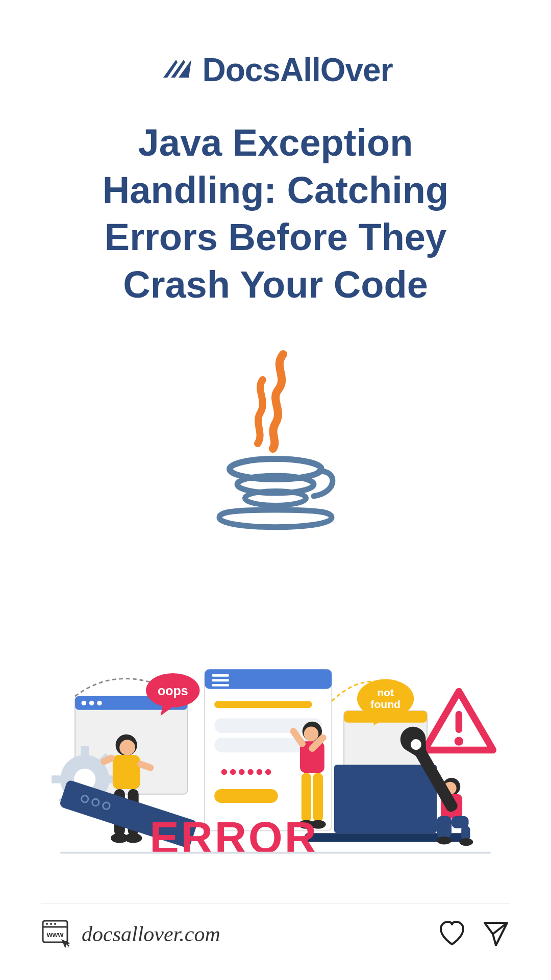 This screenshot has width=551, height=980. Describe the element at coordinates (496, 934) in the screenshot. I see `send-icon` at that location.